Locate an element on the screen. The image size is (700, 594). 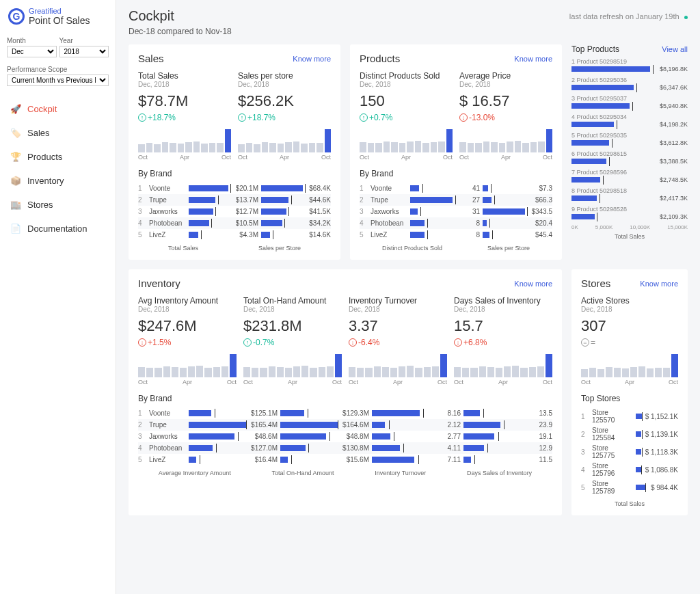
doc-icon: 📄 is located at coordinates (16, 229).